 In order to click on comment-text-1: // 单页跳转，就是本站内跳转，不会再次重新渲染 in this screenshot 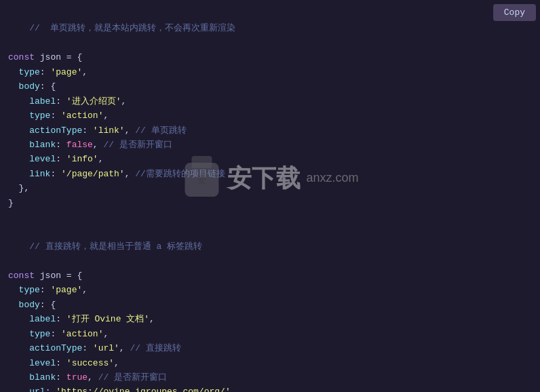, I will do `click(132, 28)`.